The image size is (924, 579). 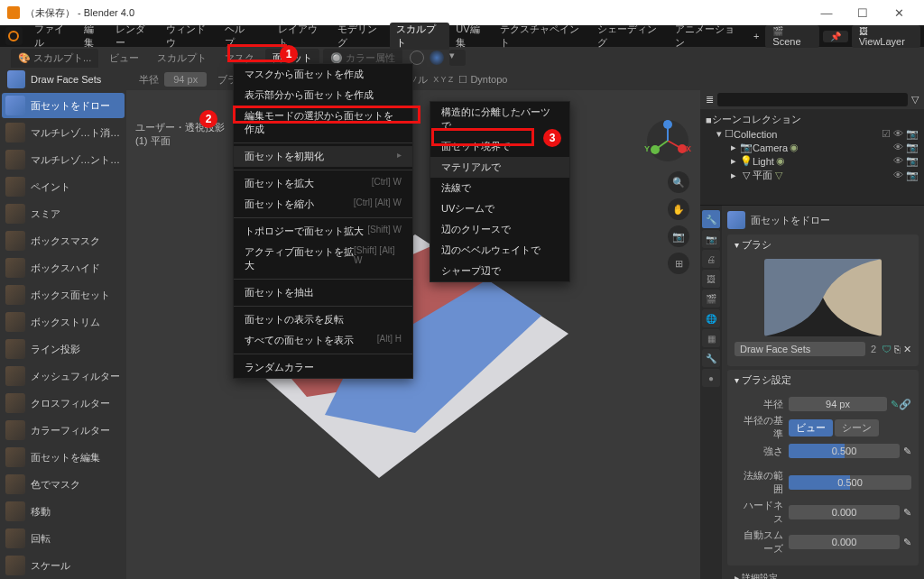 What do you see at coordinates (63, 511) in the screenshot?
I see `tool-15: 移動` at bounding box center [63, 511].